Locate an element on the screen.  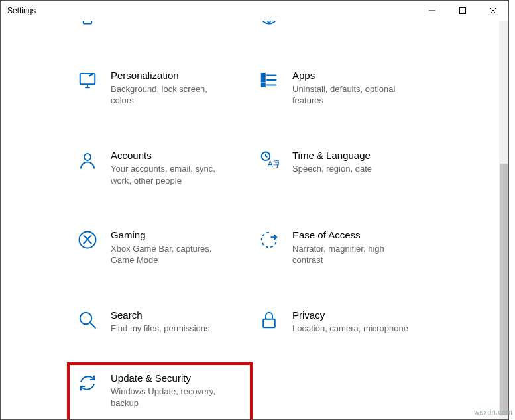
search-icon is located at coordinates (87, 320).